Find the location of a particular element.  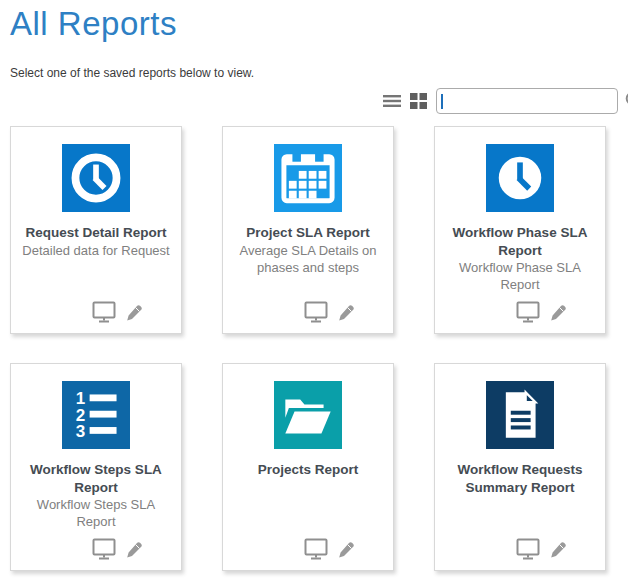

page-subtitle: Select one of the saved reports below to… is located at coordinates (314, 73).